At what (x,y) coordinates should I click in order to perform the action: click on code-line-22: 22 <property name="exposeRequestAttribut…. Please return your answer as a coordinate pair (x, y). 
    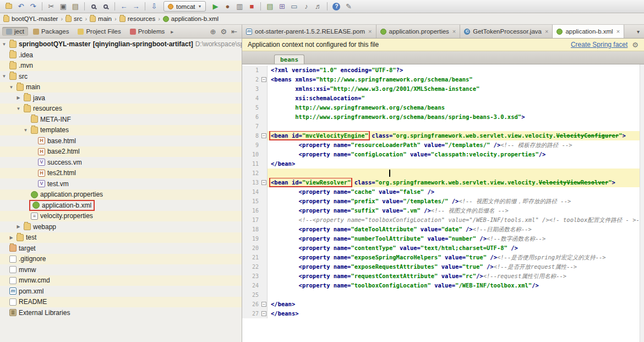
    Looking at the image, I should click on (441, 267).